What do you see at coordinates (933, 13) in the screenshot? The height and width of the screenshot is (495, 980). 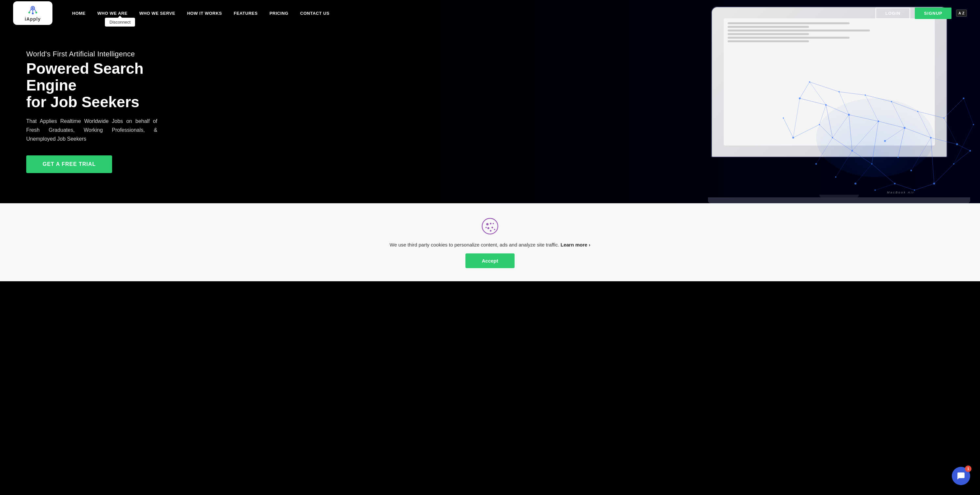 I see `signup-button: SIGNUP` at bounding box center [933, 13].